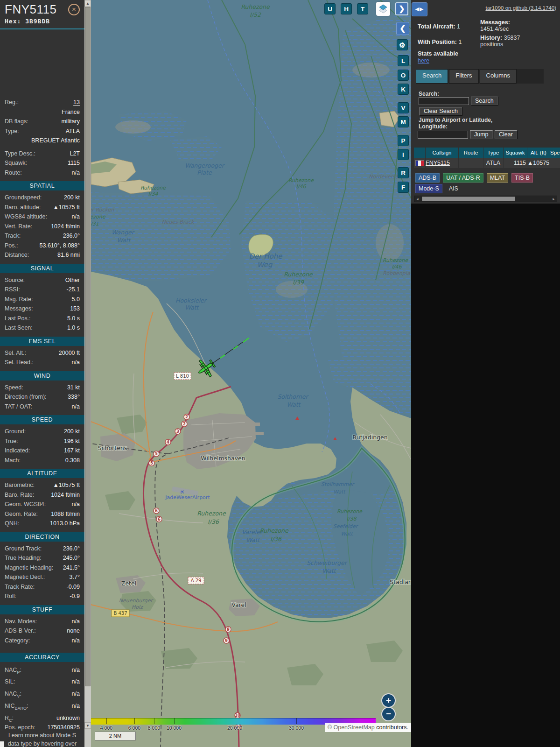  Describe the element at coordinates (498, 77) in the screenshot. I see `tab-columns: Columns` at that location.